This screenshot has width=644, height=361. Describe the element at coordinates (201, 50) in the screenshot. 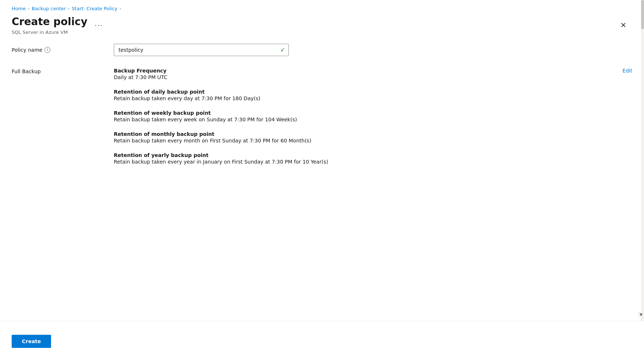

I see `policy-name-input-wrapper: ✓` at that location.